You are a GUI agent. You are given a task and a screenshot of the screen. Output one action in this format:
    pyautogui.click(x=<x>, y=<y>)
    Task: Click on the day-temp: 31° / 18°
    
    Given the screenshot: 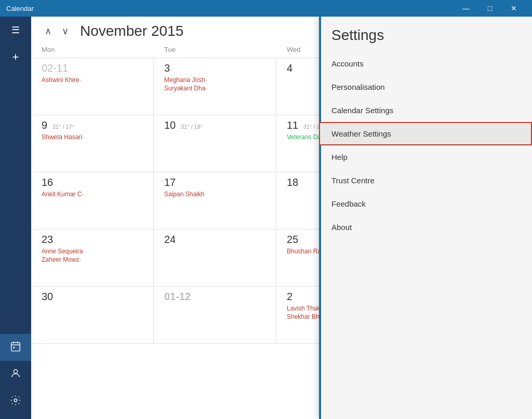 What is the action you would take?
    pyautogui.click(x=192, y=127)
    